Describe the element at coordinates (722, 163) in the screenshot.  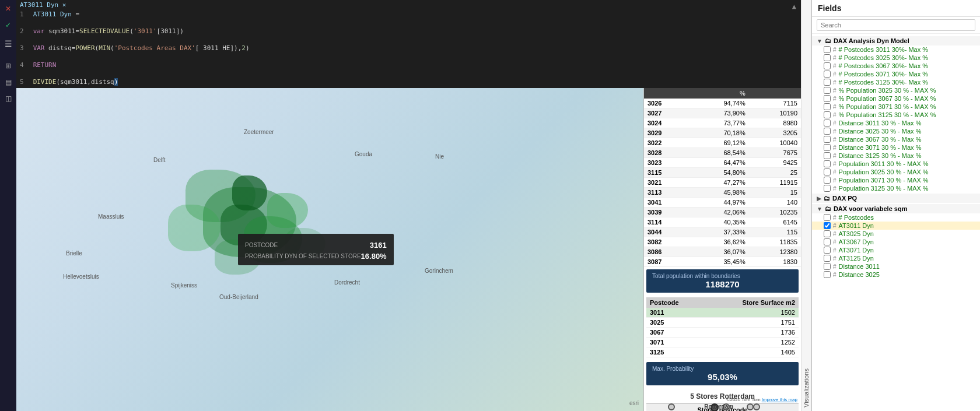
I see `table-row: 3023 64,47% 9425` at that location.